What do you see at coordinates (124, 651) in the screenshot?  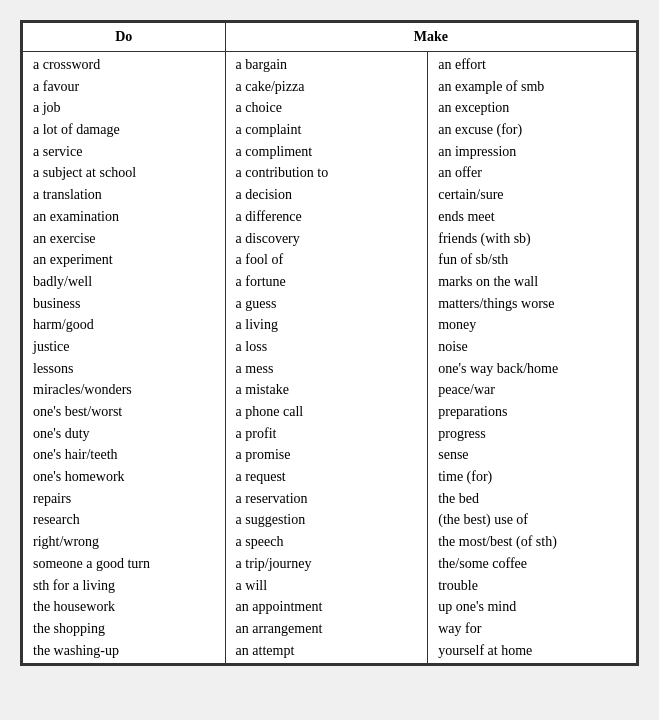 I see `list-item: the washing-up` at bounding box center [124, 651].